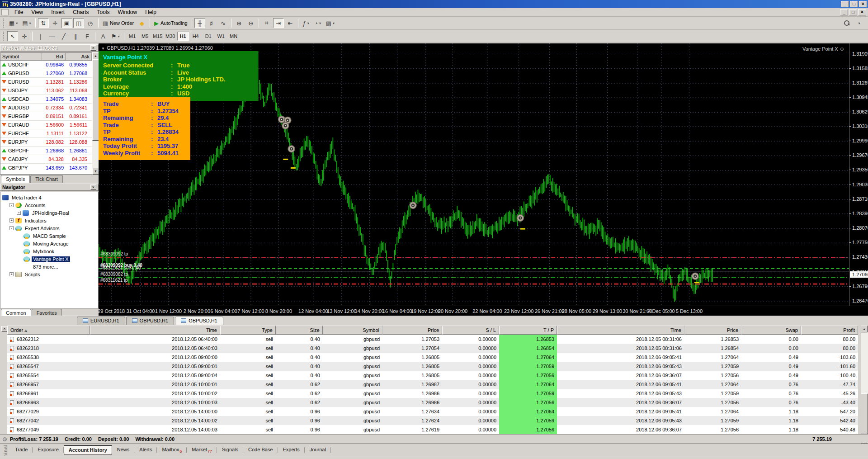 This screenshot has width=868, height=459. I want to click on market-watch-row: EURGBP0.891510.89161, so click(49, 117).